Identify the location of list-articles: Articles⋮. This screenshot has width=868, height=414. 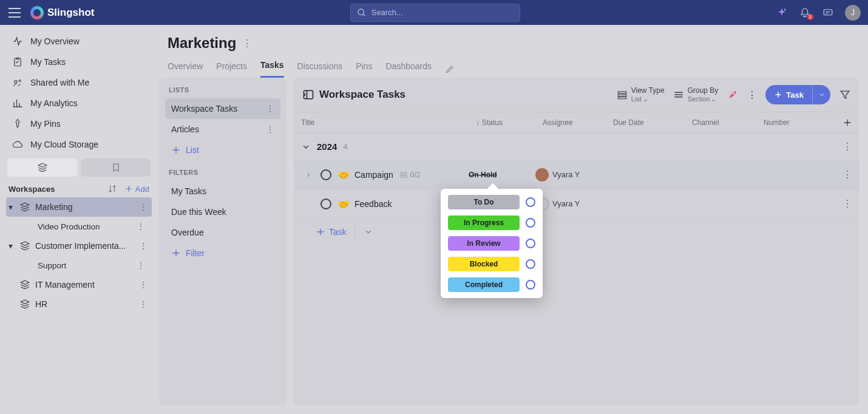
(223, 129).